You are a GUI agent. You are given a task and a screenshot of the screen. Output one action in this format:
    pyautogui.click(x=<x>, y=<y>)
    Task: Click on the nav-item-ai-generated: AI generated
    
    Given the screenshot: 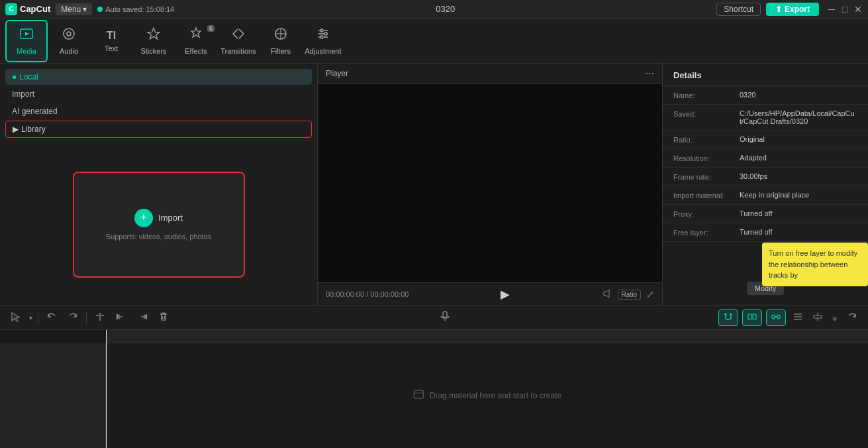 What is the action you would take?
    pyautogui.click(x=159, y=111)
    